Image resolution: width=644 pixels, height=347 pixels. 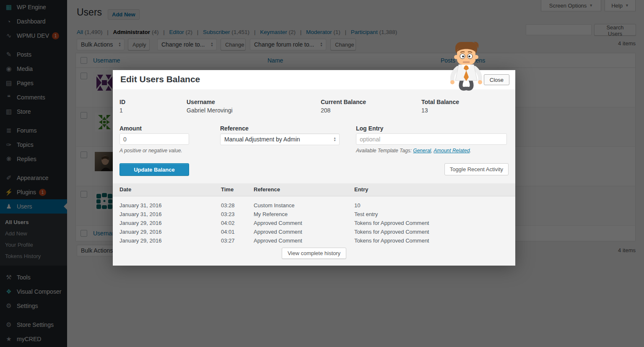 I want to click on reference-select: Manual Adjustment by Admin ▲▼, so click(x=280, y=139).